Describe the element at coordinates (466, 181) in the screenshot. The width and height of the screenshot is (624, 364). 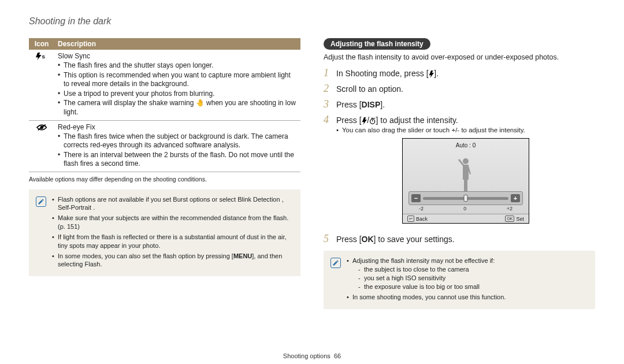
I see `camera-screen-mock: Auto : 0` at that location.